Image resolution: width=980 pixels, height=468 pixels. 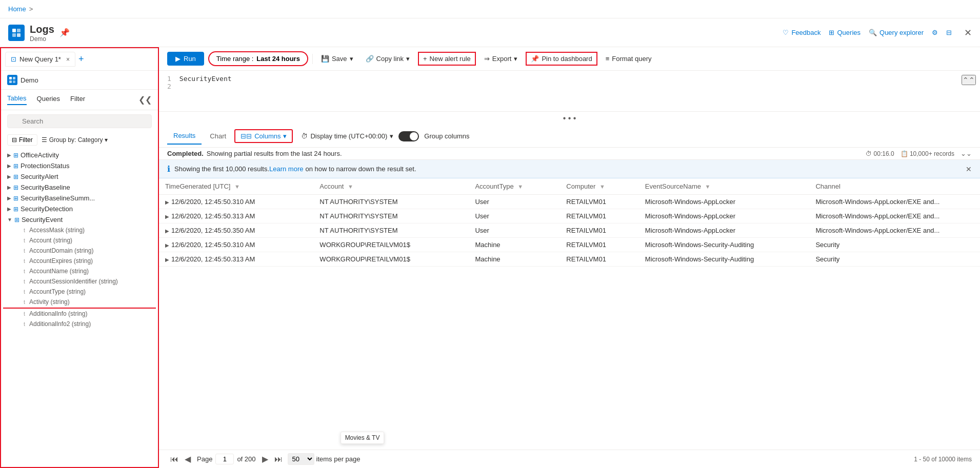 I want to click on col-header-accounttype: AccountType ▼, so click(x=514, y=187).